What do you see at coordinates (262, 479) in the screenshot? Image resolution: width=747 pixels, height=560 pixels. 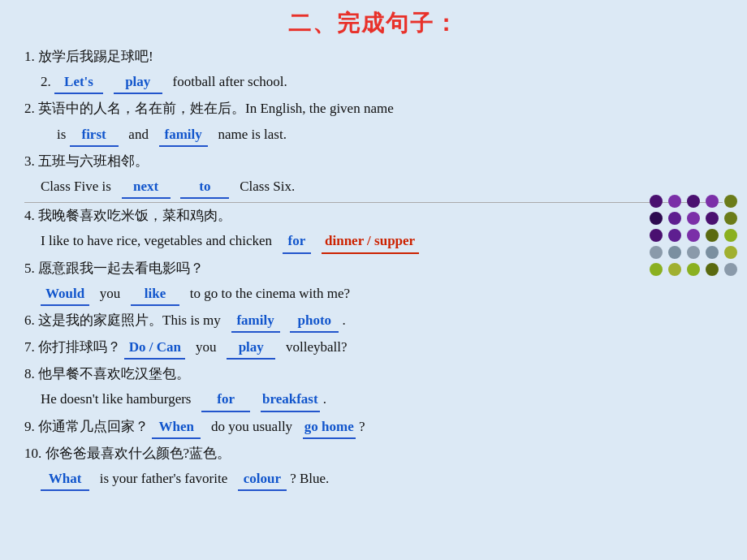 I see `fill-blank: colour` at bounding box center [262, 479].